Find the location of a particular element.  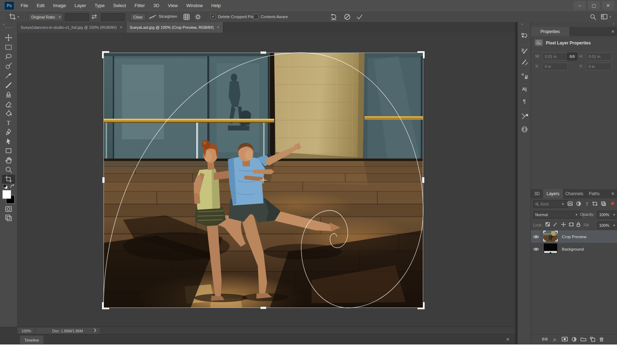

panel-button-paragraph: ¶ is located at coordinates (524, 101).